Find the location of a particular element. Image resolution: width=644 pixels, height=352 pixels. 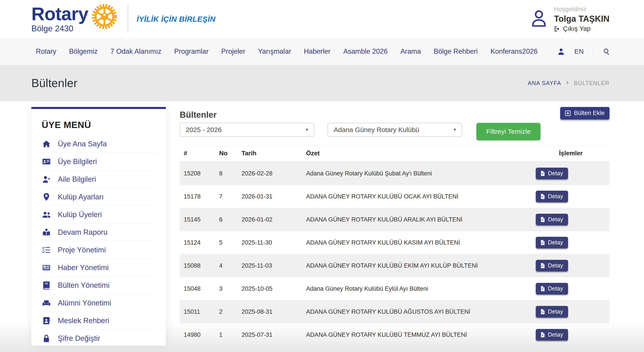

user-name: Tolga TAŞKIN is located at coordinates (582, 19).